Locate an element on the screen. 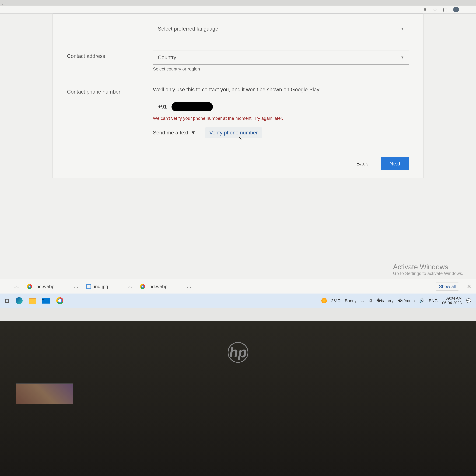 Image resolution: width=476 pixels, height=476 pixels. back-button: Back is located at coordinates (362, 164).